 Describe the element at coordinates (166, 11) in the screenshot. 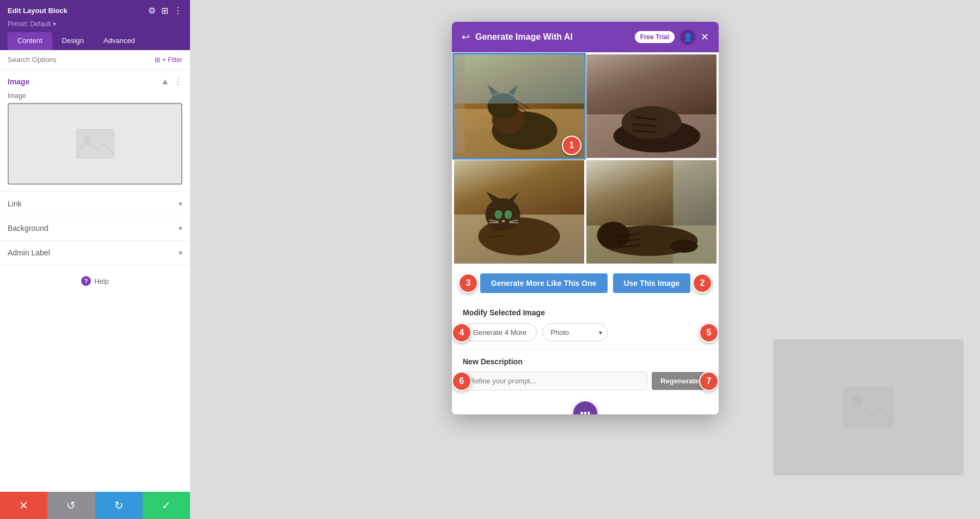

I see `sidebar-title-icons: ⚙ ⊞ ⋮` at that location.